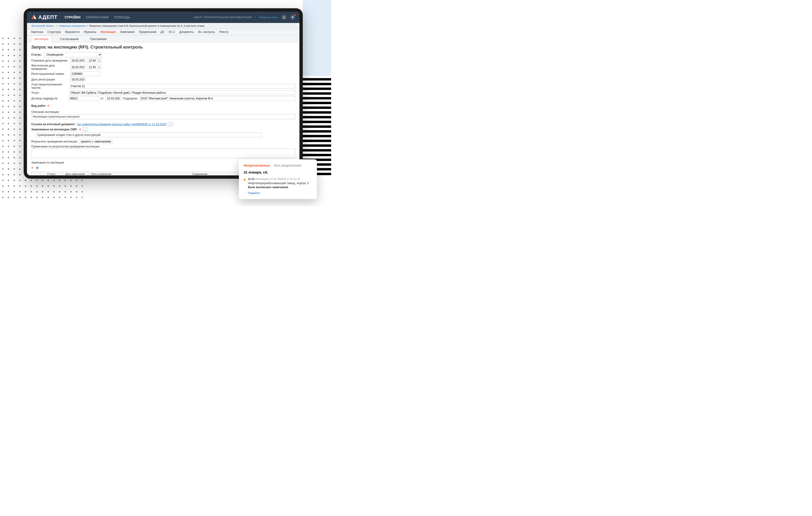 The width and height of the screenshot is (812, 516). What do you see at coordinates (37, 168) in the screenshot?
I see `delete-remark-button: ✕` at bounding box center [37, 168].